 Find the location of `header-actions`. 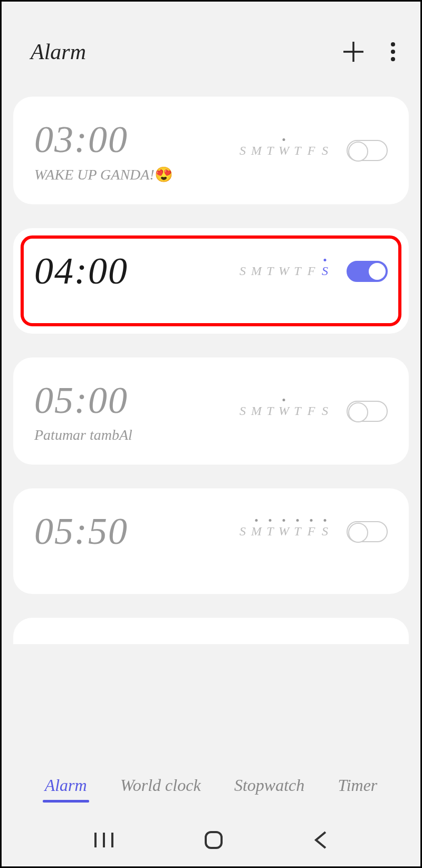

header-actions is located at coordinates (369, 52).